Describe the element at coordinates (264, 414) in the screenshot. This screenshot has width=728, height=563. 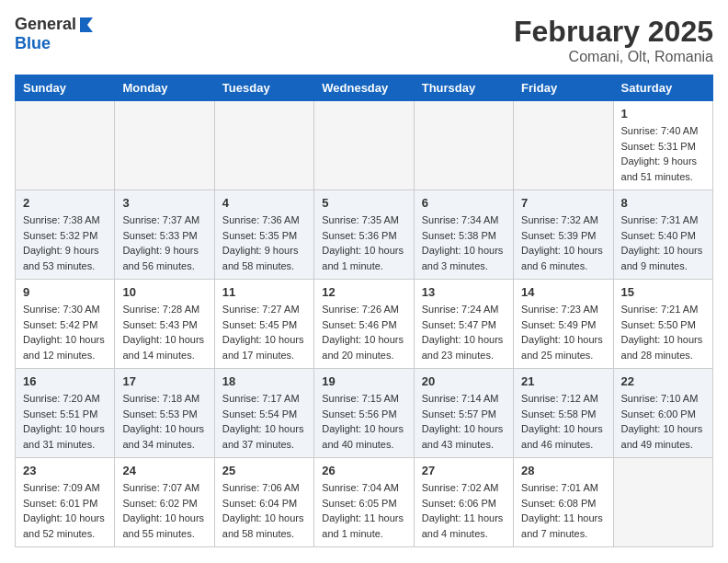
I see `calendar-cell: 18Sunrise: 7:17 AM Sunset: 5:54 PM Dayli…` at that location.